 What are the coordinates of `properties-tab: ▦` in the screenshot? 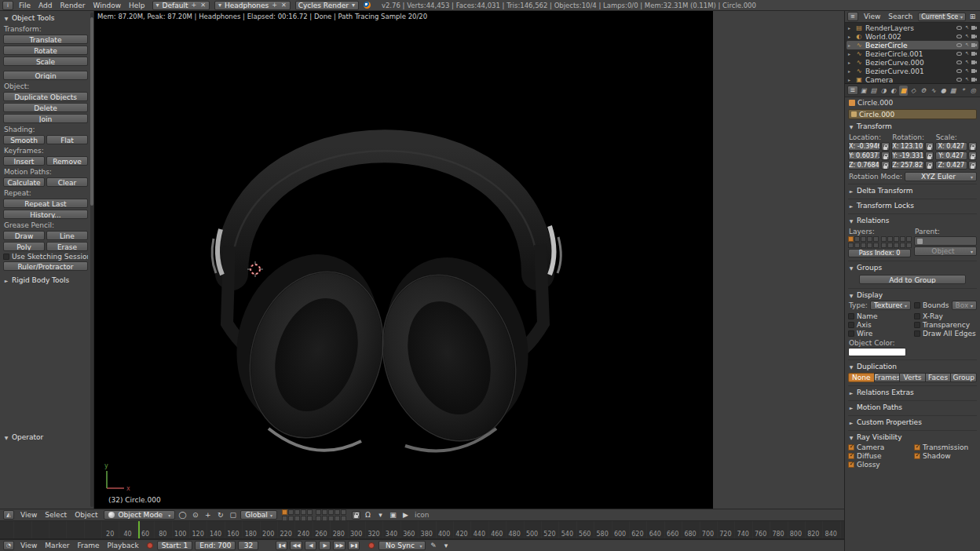 It's located at (953, 91).